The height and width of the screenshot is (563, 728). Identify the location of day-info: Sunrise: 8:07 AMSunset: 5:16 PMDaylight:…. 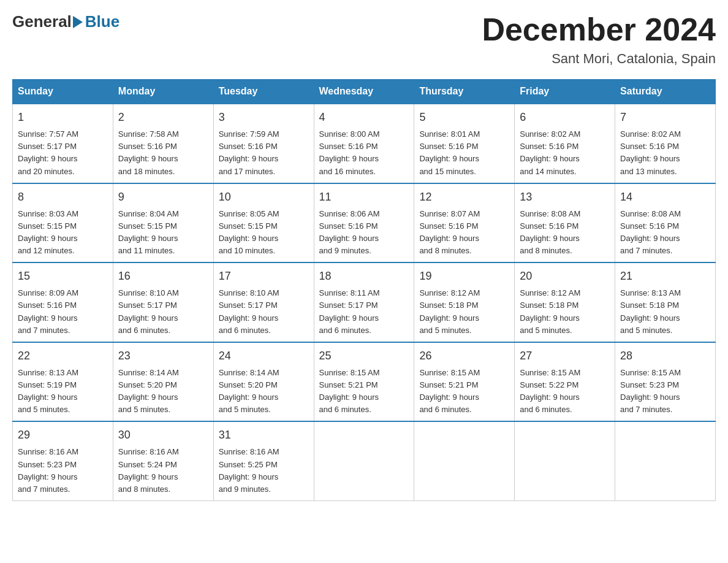
(464, 233).